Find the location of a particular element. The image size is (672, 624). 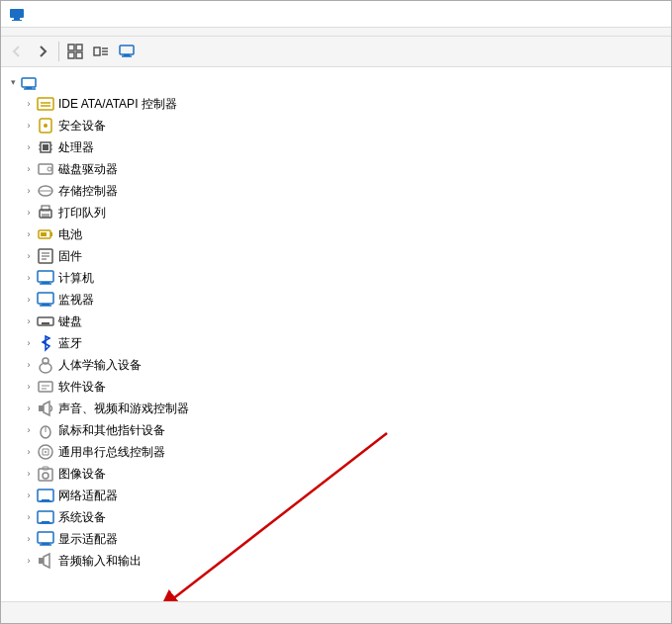

tree-item-audio: ›声音、视频和游戏控制器 is located at coordinates (336, 408).